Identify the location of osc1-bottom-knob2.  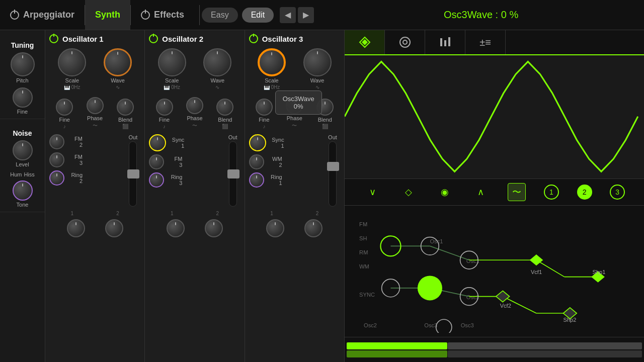
(114, 228).